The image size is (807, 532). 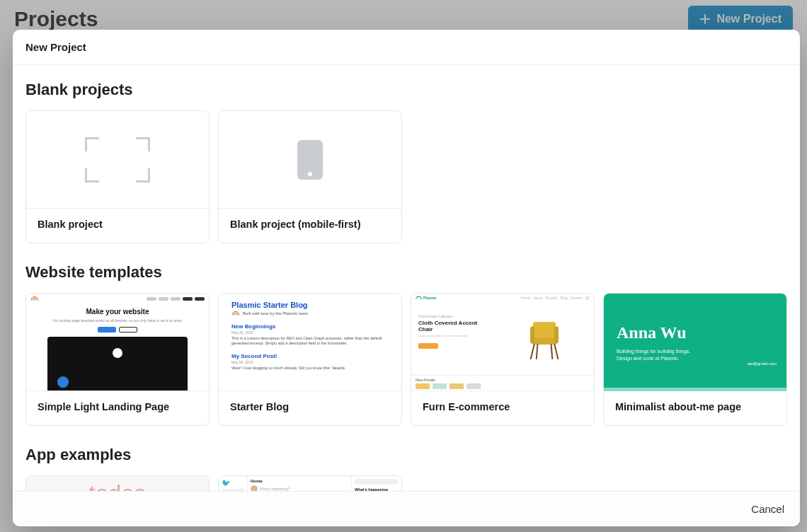 I want to click on card-label: Minimalist about-me page, so click(x=695, y=408).